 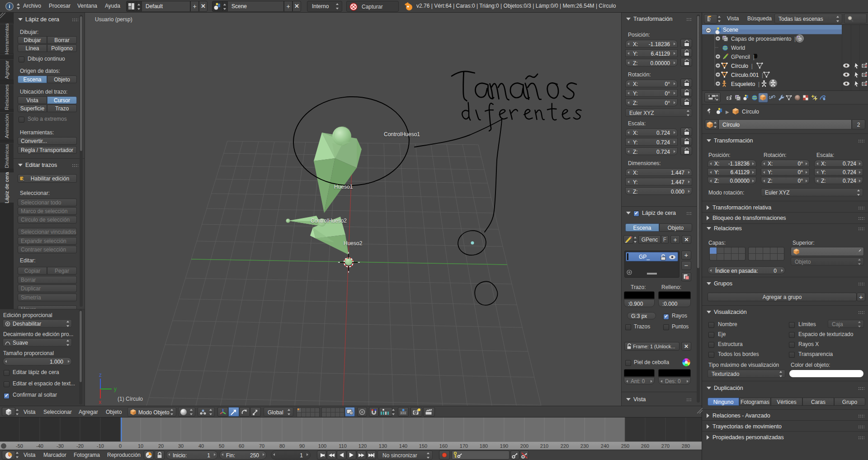 What do you see at coordinates (343, 446) in the screenshot?
I see `svg-text: 110` at bounding box center [343, 446].